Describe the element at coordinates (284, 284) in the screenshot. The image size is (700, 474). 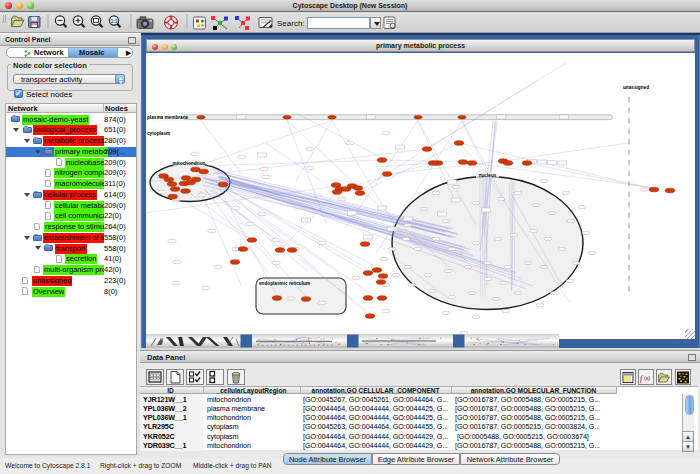
I see `svg-text: endoplasmic reticulum` at that location.